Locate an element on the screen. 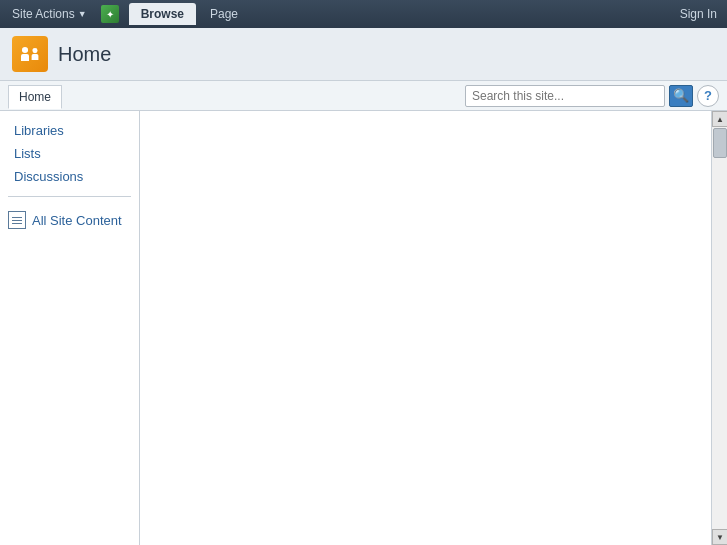 The image size is (727, 545). search-area: 🔍 ? is located at coordinates (592, 96).